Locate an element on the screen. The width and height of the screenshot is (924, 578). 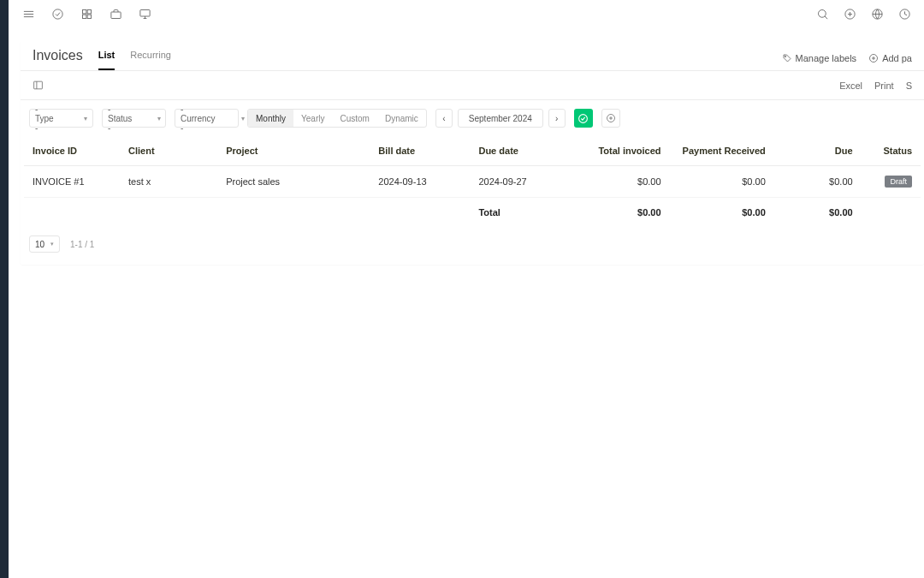
date-range-label: September 2024 is located at coordinates (500, 118).